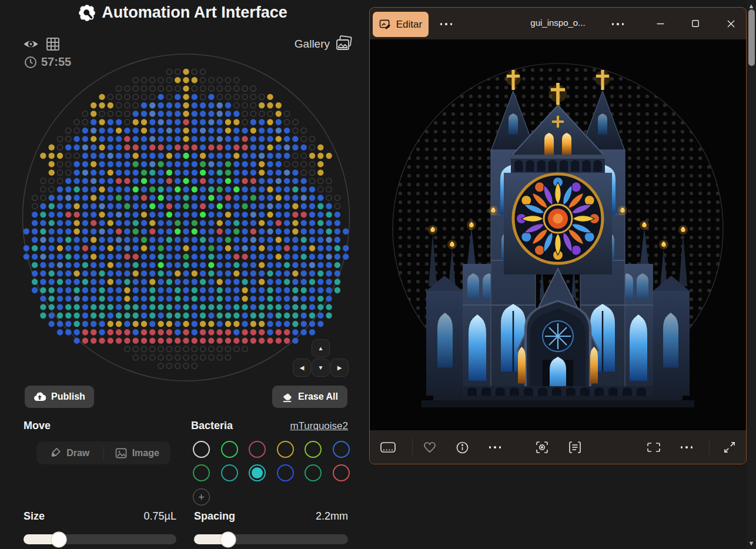  Describe the element at coordinates (661, 24) in the screenshot. I see `minimize-icon` at that location.